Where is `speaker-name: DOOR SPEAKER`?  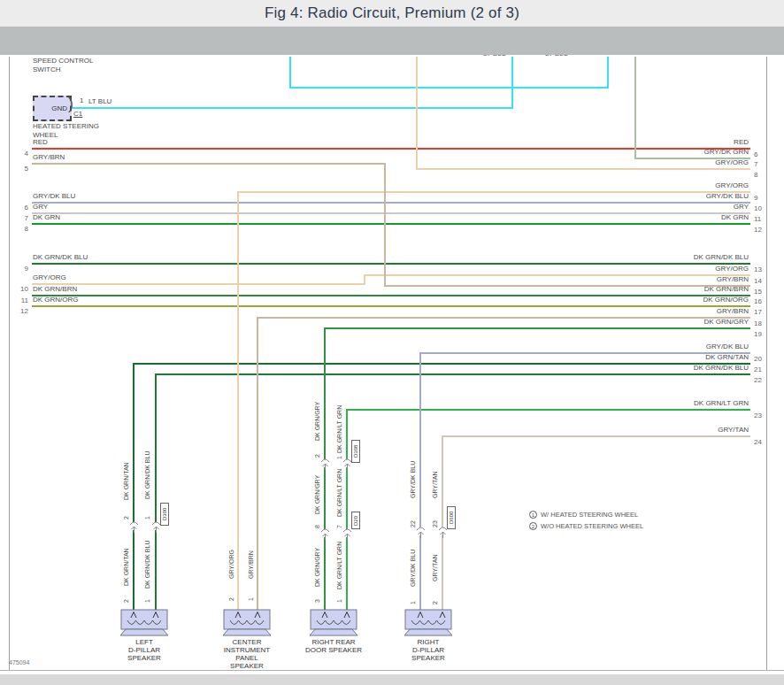
speaker-name: DOOR SPEAKER is located at coordinates (334, 650).